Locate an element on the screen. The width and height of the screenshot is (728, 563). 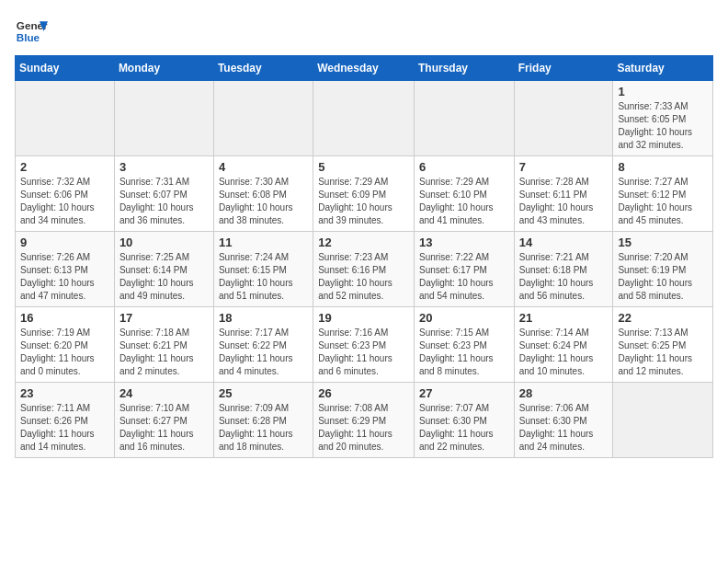
calendar-cell: 23Sunrise: 7:11 AM Sunset: 6:26 PM Dayli… is located at coordinates (65, 420).